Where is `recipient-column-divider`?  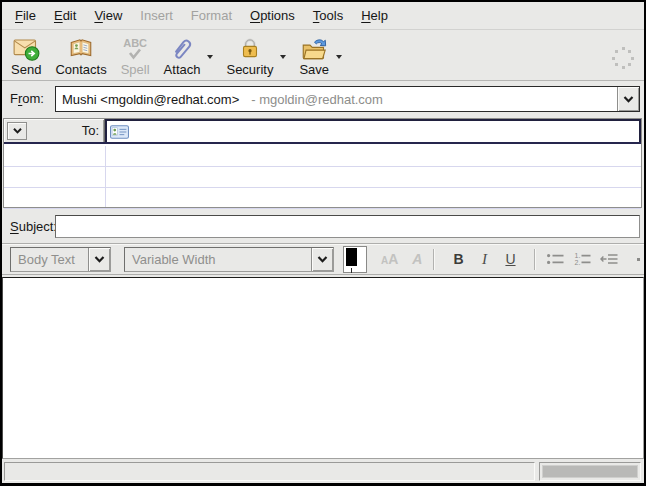 recipient-column-divider is located at coordinates (106, 176).